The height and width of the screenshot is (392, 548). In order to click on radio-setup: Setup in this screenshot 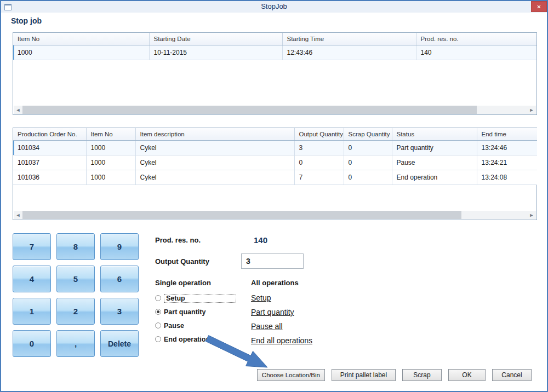, I will do `click(203, 298)`.